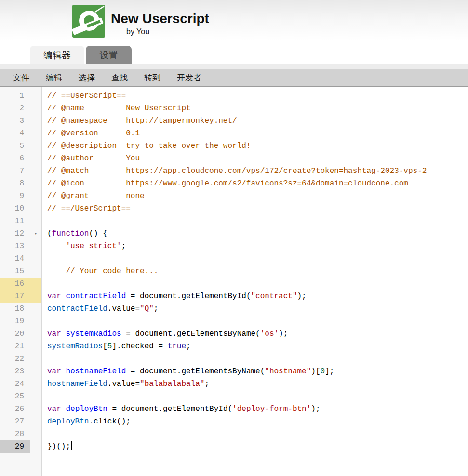 This screenshot has width=468, height=476. Describe the element at coordinates (86, 209) in the screenshot. I see `code-text: // ==/UserScript==` at that location.